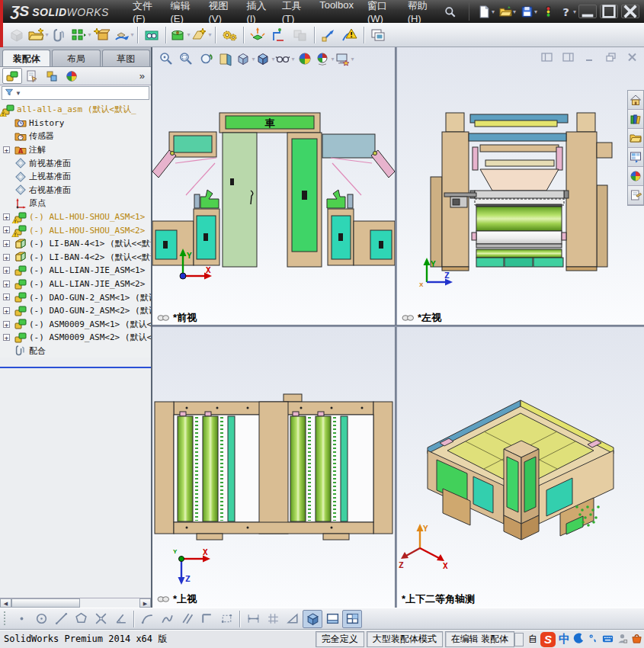 Image resolution: width=644 pixels, height=648 pixels. What do you see at coordinates (352, 619) in the screenshot?
I see `four-viewport-icon` at bounding box center [352, 619].